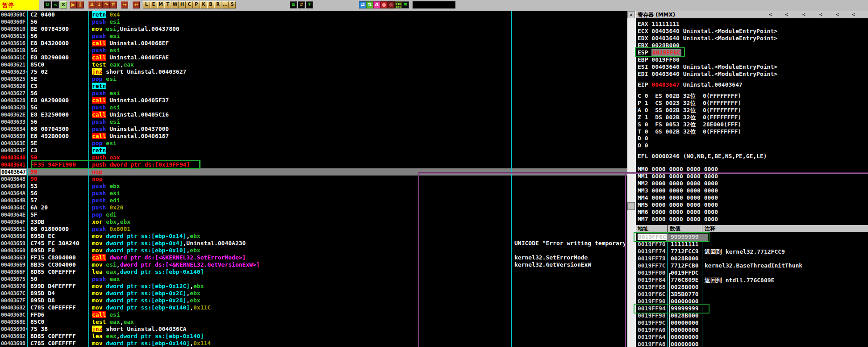 The width and height of the screenshot is (868, 347). What do you see at coordinates (175, 5) in the screenshot?
I see `windows-button: W` at bounding box center [175, 5].